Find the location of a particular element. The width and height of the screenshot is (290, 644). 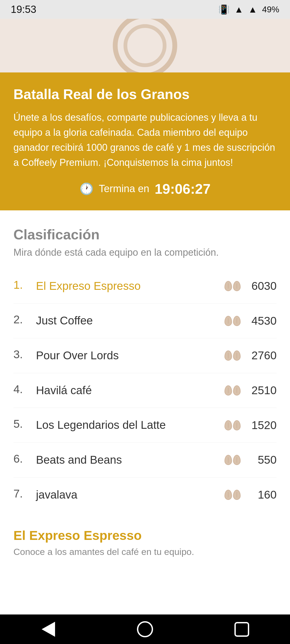

classification-title: Clasificación is located at coordinates (145, 235).